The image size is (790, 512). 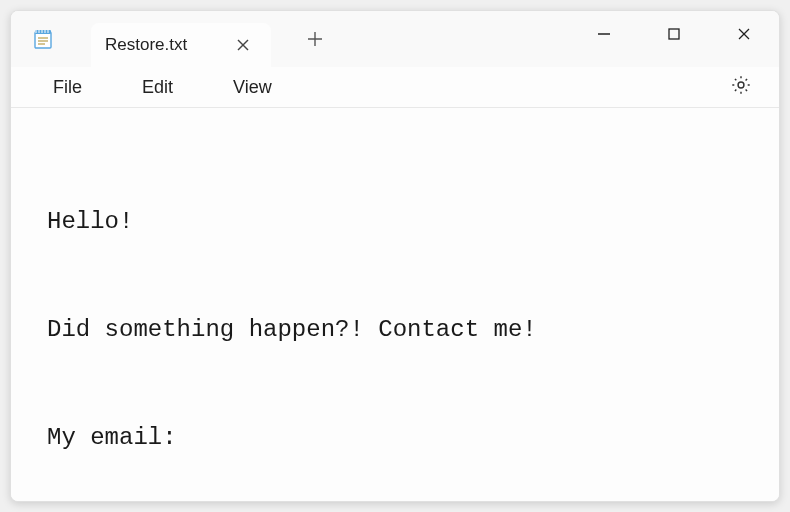 I want to click on notepad-app-icon, so click(x=43, y=39).